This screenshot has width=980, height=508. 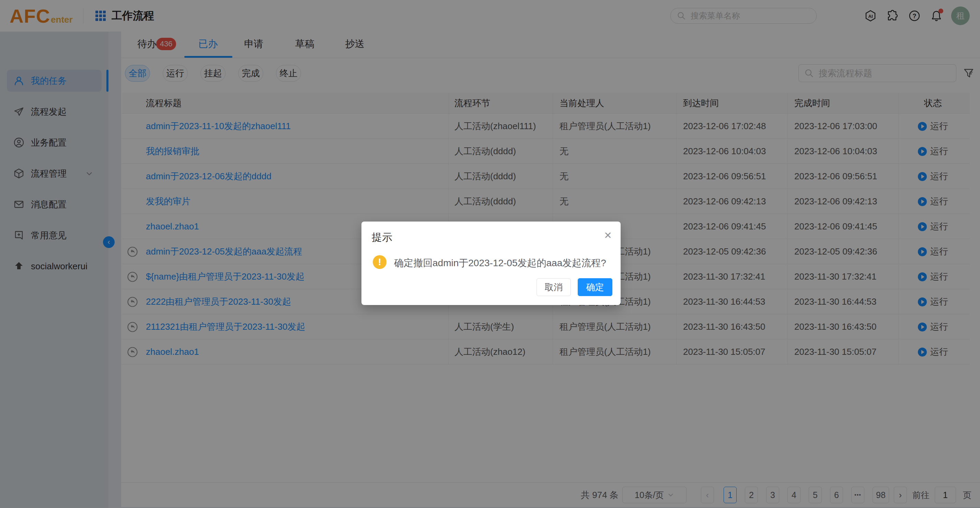 What do you see at coordinates (554, 287) in the screenshot?
I see `cancel-button: 取消` at bounding box center [554, 287].